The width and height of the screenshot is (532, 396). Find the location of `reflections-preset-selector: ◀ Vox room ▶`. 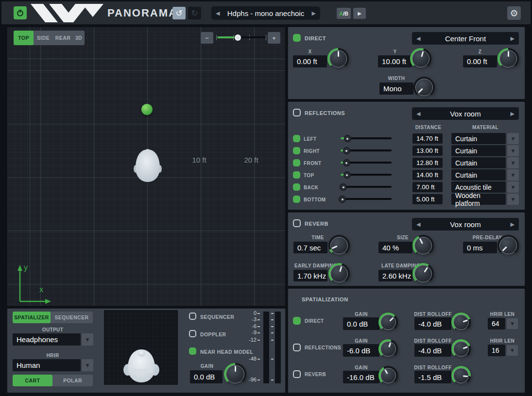

reflections-preset-selector: ◀ Vox room ▶ is located at coordinates (465, 114).